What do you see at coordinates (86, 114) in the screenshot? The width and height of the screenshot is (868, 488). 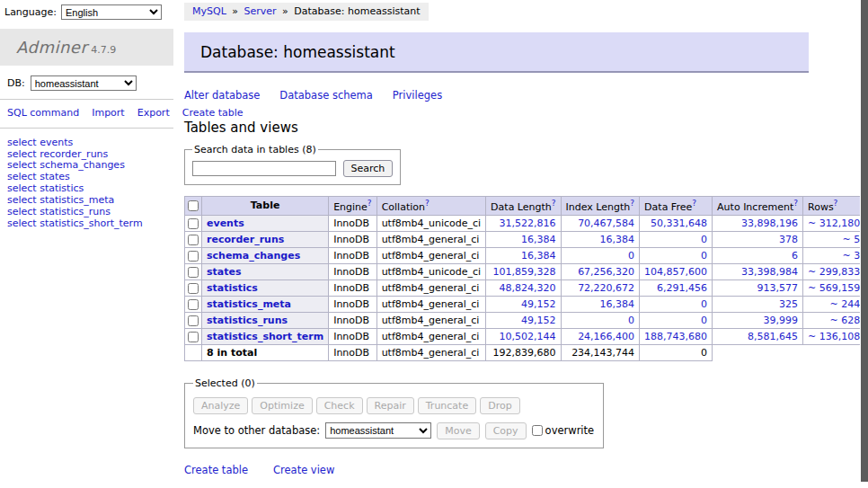 I see `sidebar-nav: SQL commandImportExportCreate table` at bounding box center [86, 114].